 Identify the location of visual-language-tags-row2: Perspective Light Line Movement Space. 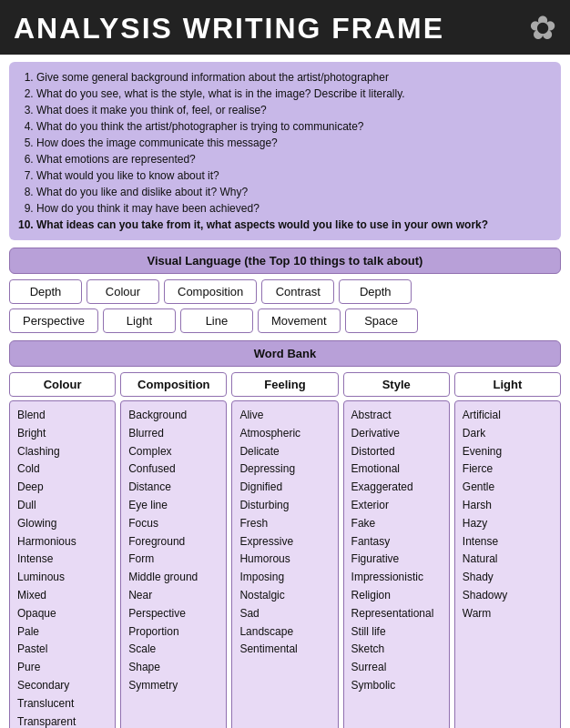
(285, 320).